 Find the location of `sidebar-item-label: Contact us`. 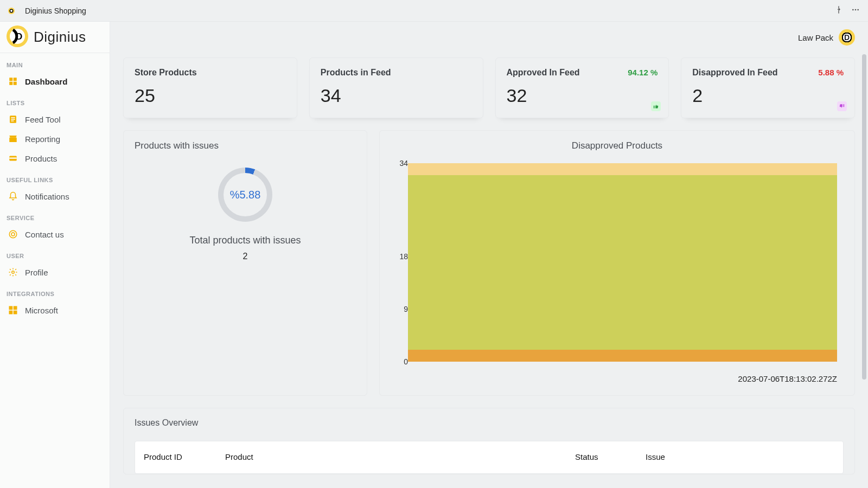

sidebar-item-label: Contact us is located at coordinates (44, 234).